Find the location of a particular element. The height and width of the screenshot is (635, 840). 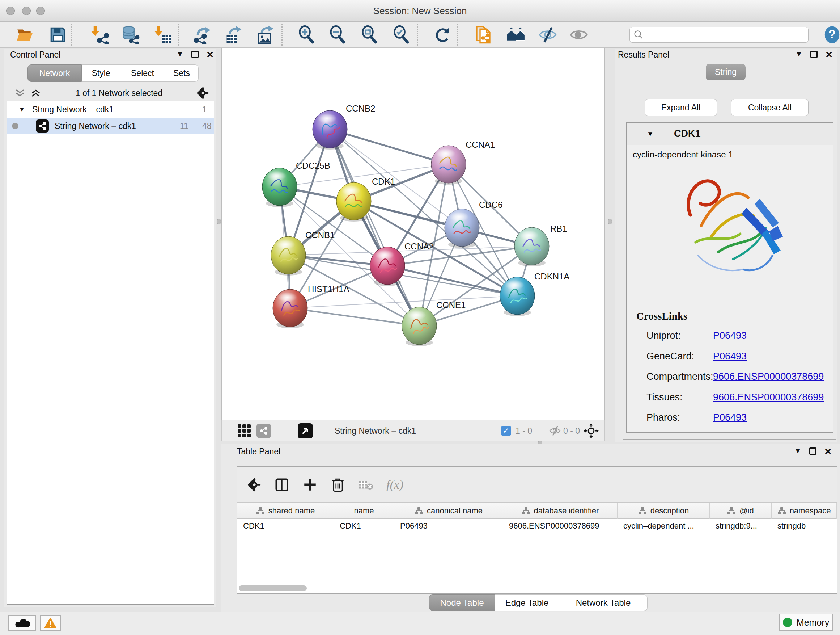

network-node-cdc25b is located at coordinates (279, 188).